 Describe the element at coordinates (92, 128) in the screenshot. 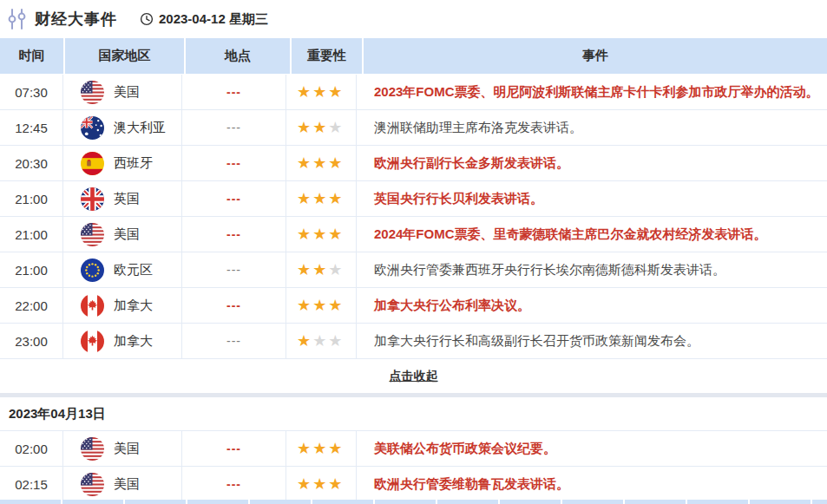

I see `flag-au-icon` at that location.